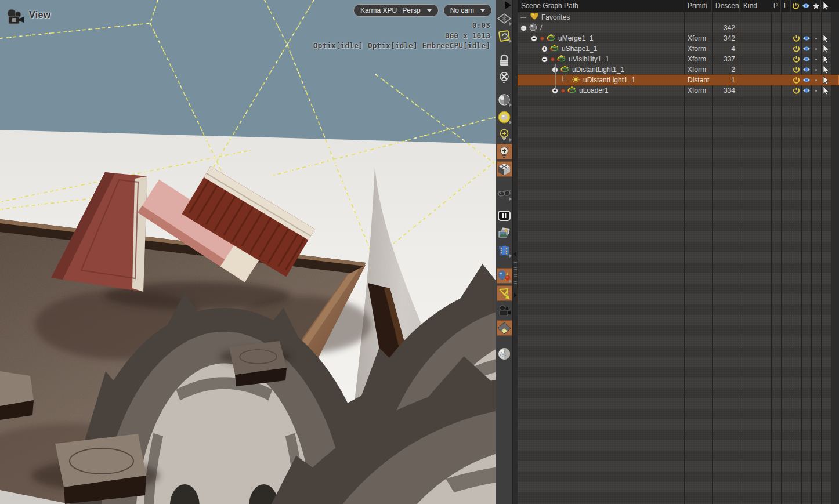 This screenshot has width=839, height=504. I want to click on shading-sphere-icon, so click(505, 100).